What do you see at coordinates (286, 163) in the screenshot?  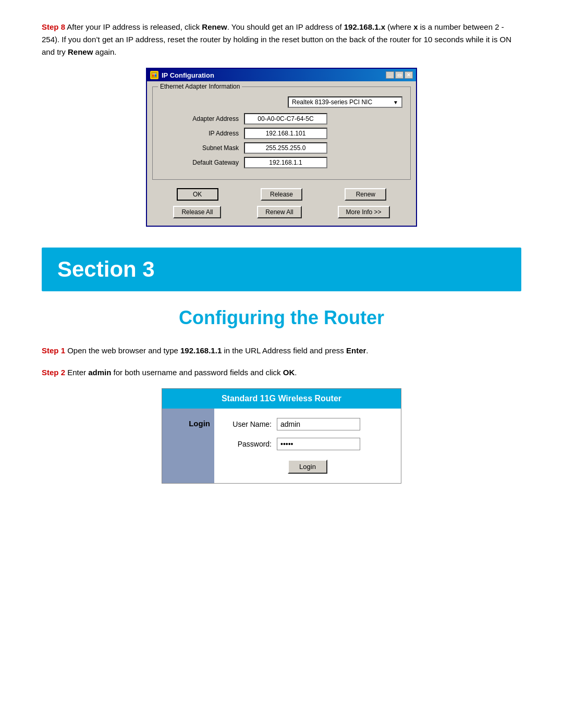 I see `default-gateway-value: 192.168.1.1` at bounding box center [286, 163].